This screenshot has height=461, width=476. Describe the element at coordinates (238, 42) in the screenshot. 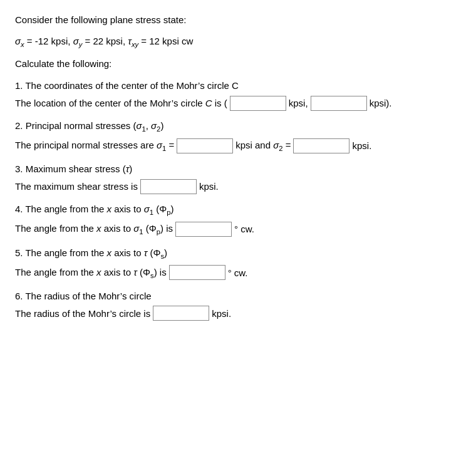

I see `stress-state-line: σx = -12 kpsi, σy = 22 kpsi, τxy = 12 kp…` at that location.